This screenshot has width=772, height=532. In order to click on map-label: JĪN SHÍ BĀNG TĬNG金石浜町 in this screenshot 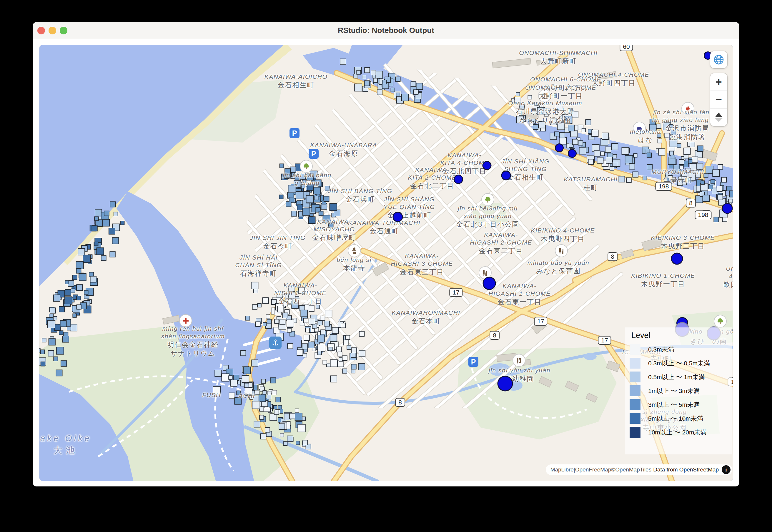, I will do `click(360, 195)`.